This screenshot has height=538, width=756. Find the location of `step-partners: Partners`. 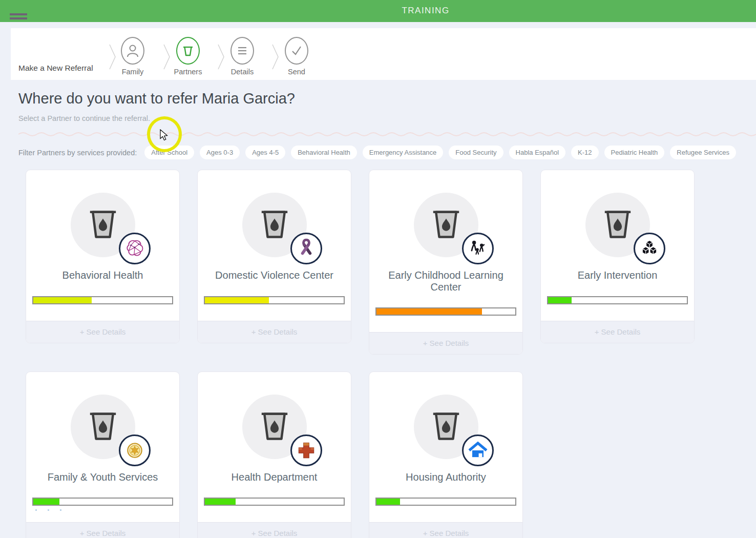

step-partners: Partners is located at coordinates (188, 56).